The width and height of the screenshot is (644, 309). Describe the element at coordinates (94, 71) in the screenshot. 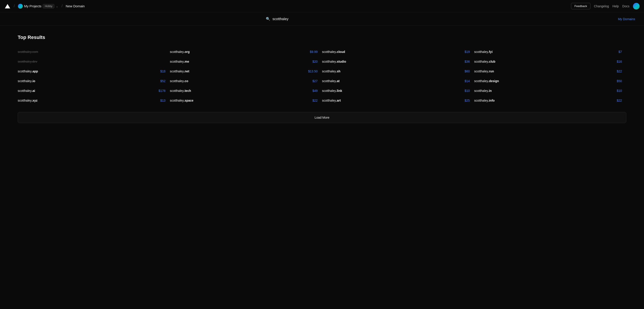

I see `domain-cell: scotthaley.app$18` at that location.